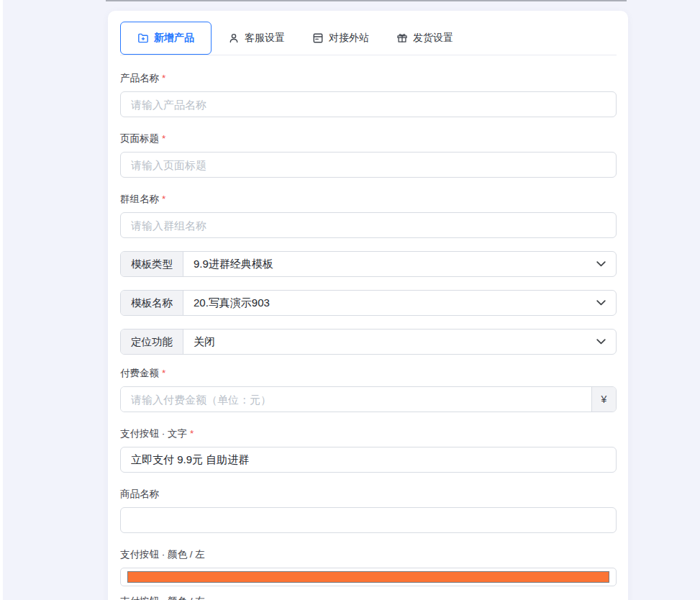 The width and height of the screenshot is (700, 600). I want to click on tab-label: 客服设置, so click(265, 38).